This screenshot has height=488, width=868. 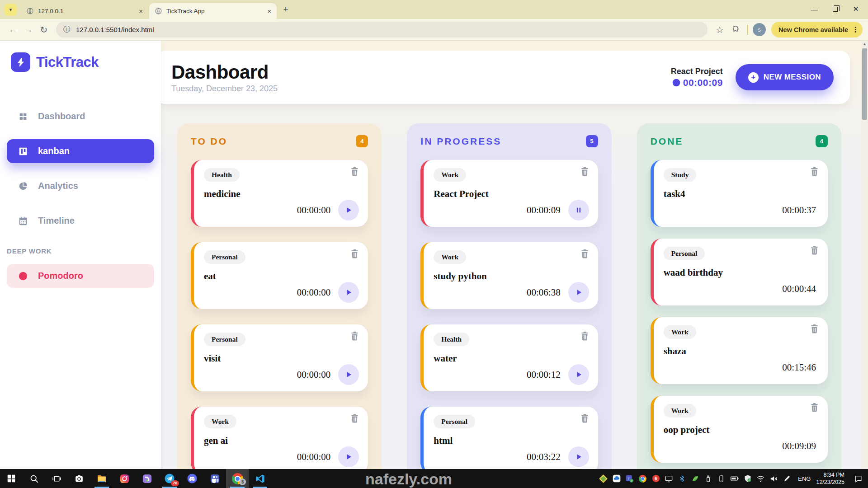 I want to click on browser-tab-2-active: TickTrack App ×, so click(x=213, y=11).